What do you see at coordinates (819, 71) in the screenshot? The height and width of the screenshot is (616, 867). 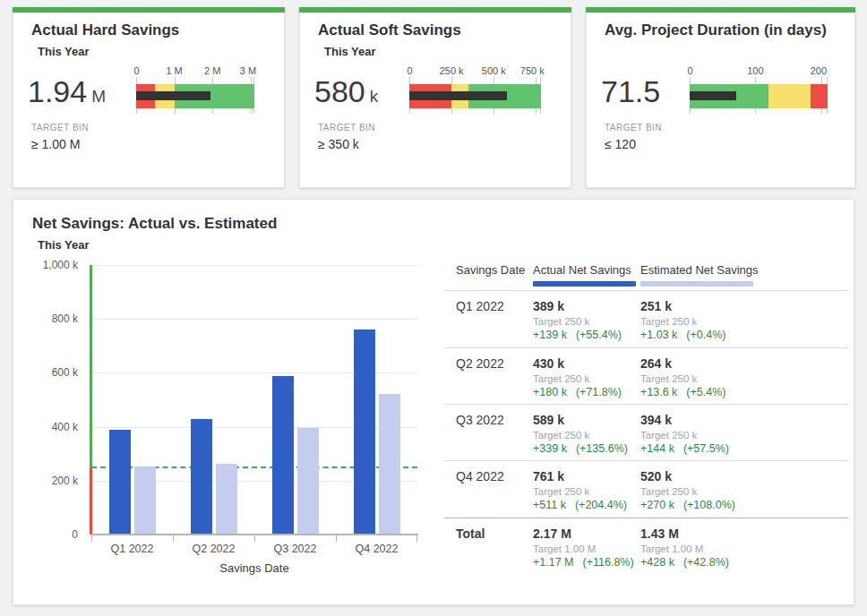 I see `bullet-axis-tick-label: 200` at bounding box center [819, 71].